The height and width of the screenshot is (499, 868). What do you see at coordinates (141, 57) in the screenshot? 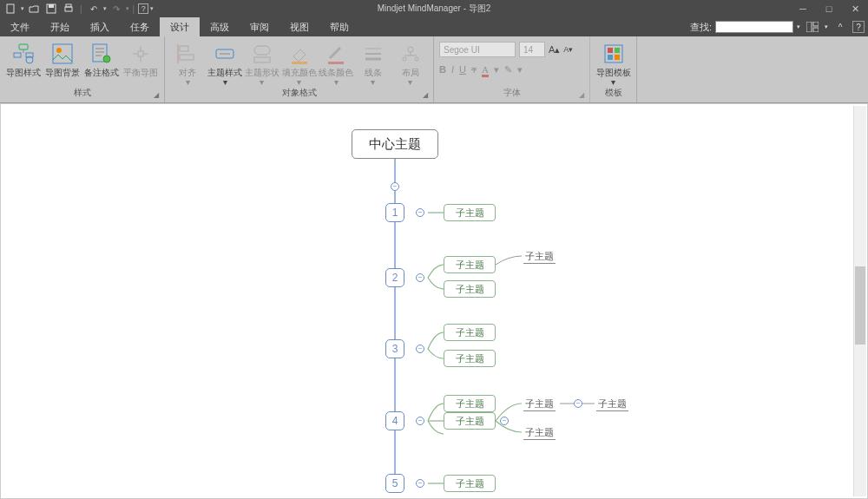
I see `balance-map-button: 平衡导图` at bounding box center [141, 57].